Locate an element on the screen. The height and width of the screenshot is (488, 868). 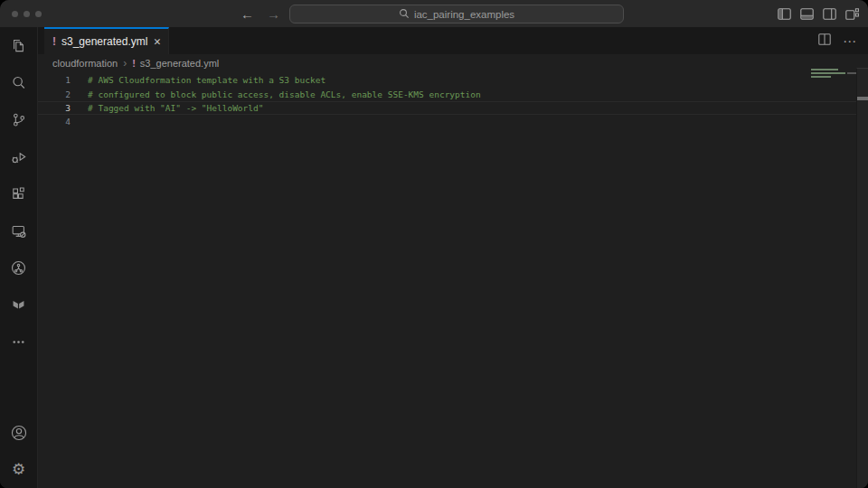
breadcrumb: cloudformation › ! s3_generated.yml is located at coordinates (453, 63).